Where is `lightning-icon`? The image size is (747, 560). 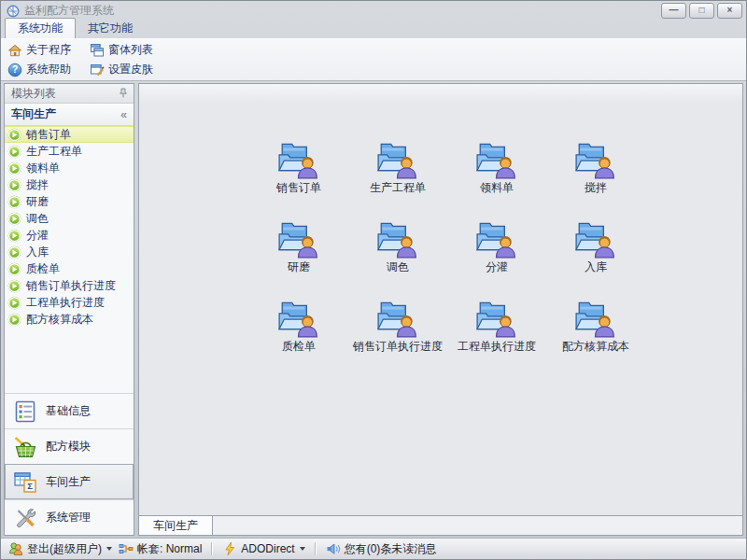 lightning-icon is located at coordinates (230, 549).